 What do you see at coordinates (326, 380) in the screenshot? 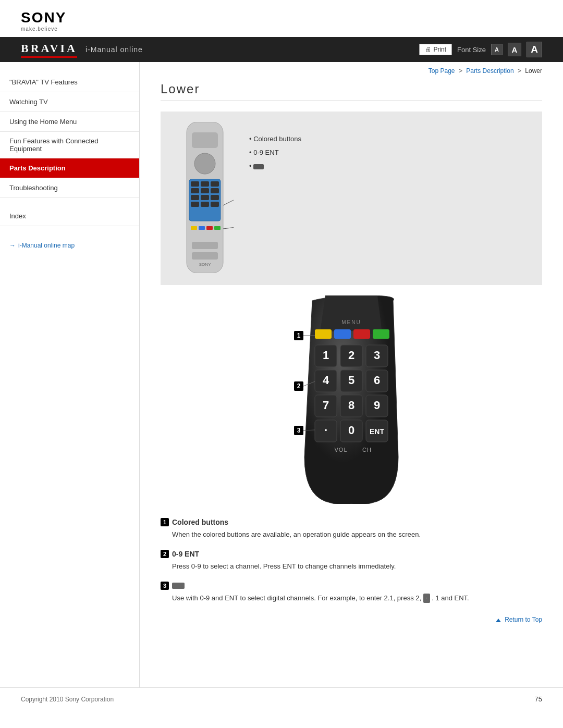
I see `svg-text: 4` at bounding box center [326, 380].